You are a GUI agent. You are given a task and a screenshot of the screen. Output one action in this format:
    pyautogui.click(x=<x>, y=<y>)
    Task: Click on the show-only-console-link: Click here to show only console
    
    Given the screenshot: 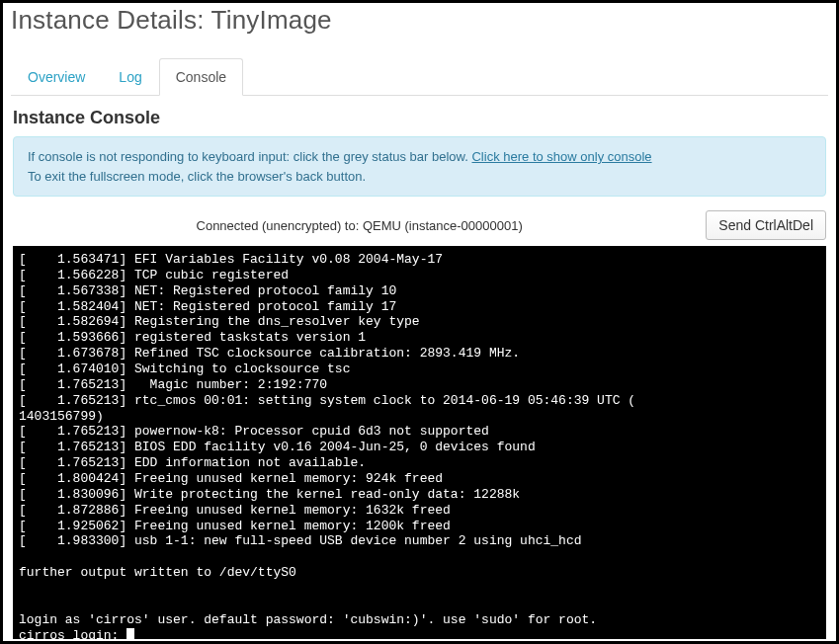 What is the action you would take?
    pyautogui.click(x=561, y=156)
    